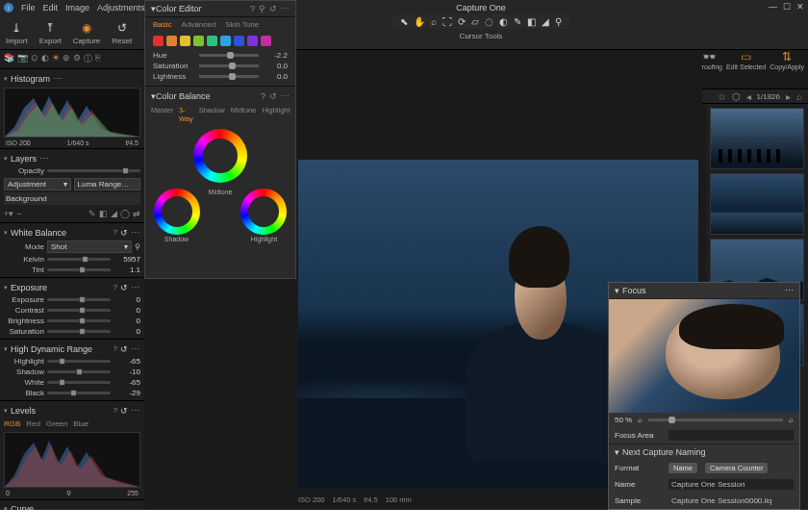 This screenshot has height=532, width=808. What do you see at coordinates (79, 300) in the screenshot?
I see `exposure-slider` at bounding box center [79, 300].